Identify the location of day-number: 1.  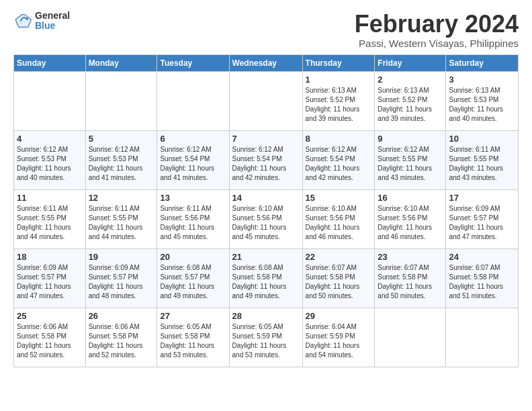
(339, 79).